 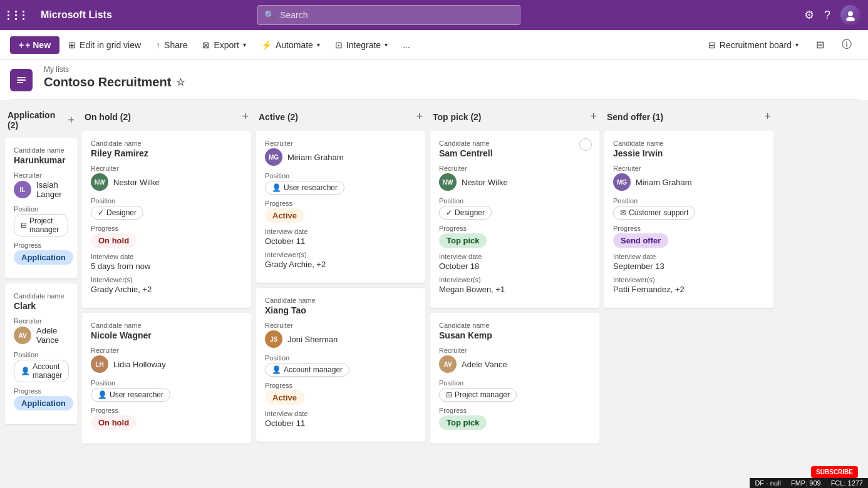 What do you see at coordinates (809, 483) in the screenshot?
I see `status-bar: DF - null FMP: 909 FCL: 1277` at bounding box center [809, 483].